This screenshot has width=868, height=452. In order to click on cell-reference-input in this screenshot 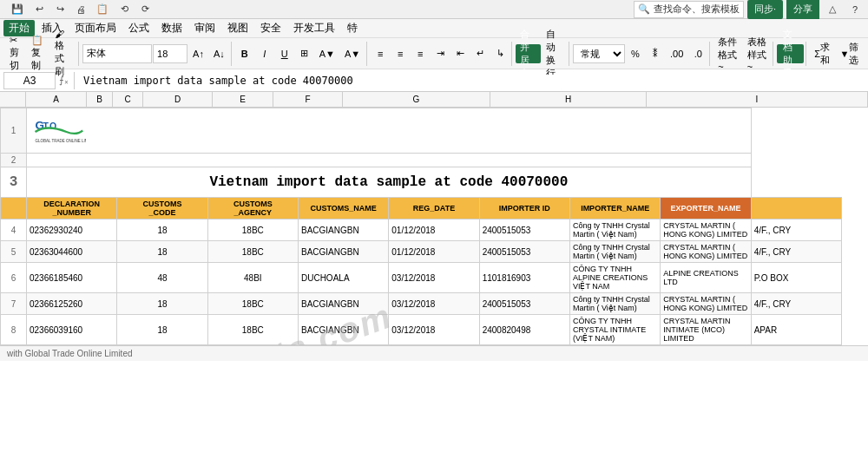, I will do `click(30, 81)`.